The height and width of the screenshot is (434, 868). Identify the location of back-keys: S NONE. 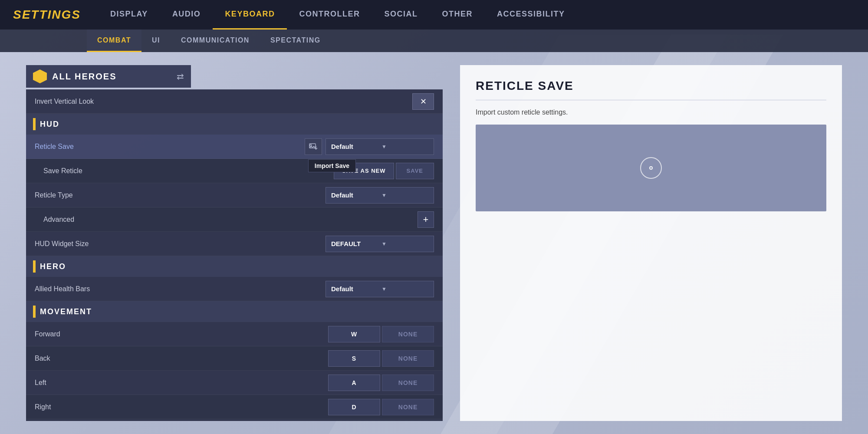
(381, 358).